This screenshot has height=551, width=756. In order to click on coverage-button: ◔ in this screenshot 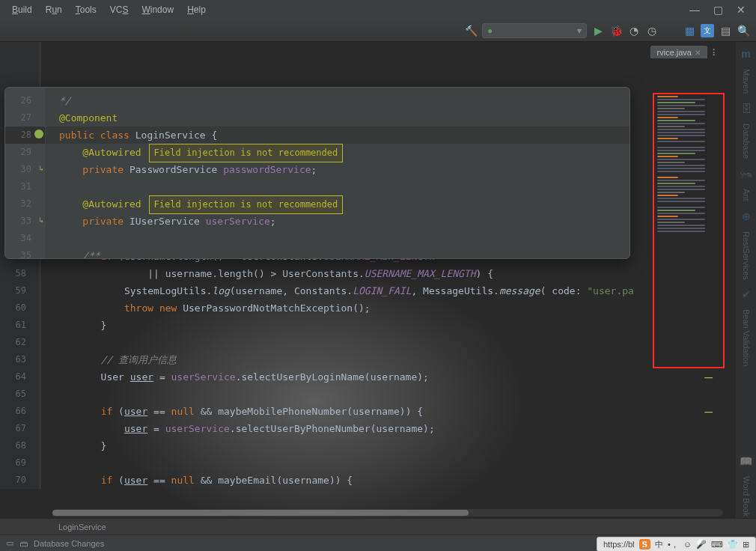, I will do `click(634, 31)`.